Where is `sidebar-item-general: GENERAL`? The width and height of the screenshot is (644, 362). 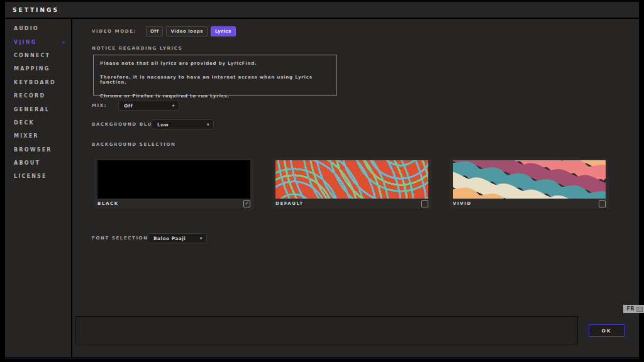
sidebar-item-general: GENERAL is located at coordinates (38, 109).